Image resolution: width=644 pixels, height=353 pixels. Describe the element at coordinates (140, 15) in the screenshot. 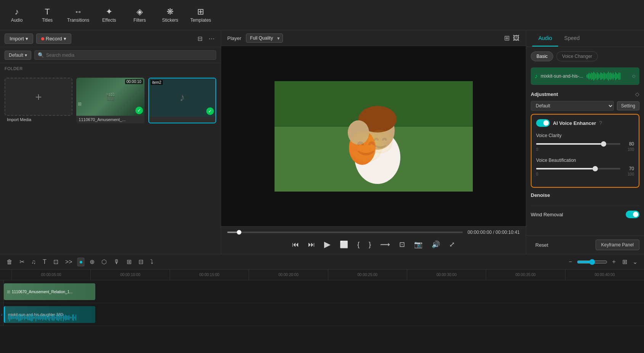

I see `nav-filters: ◈ Filters` at that location.